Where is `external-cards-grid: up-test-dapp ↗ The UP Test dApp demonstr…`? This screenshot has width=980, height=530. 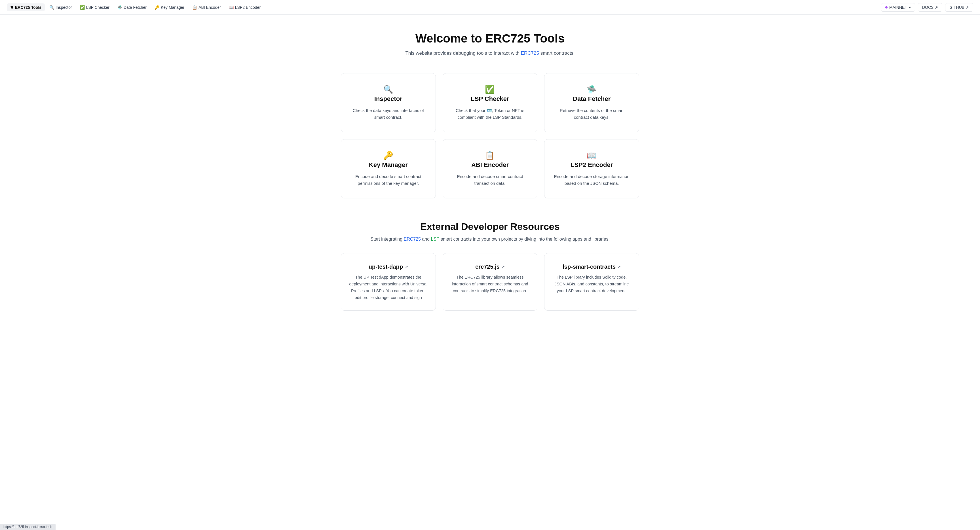 external-cards-grid: up-test-dapp ↗ The UP Test dApp demonstr… is located at coordinates (490, 282).